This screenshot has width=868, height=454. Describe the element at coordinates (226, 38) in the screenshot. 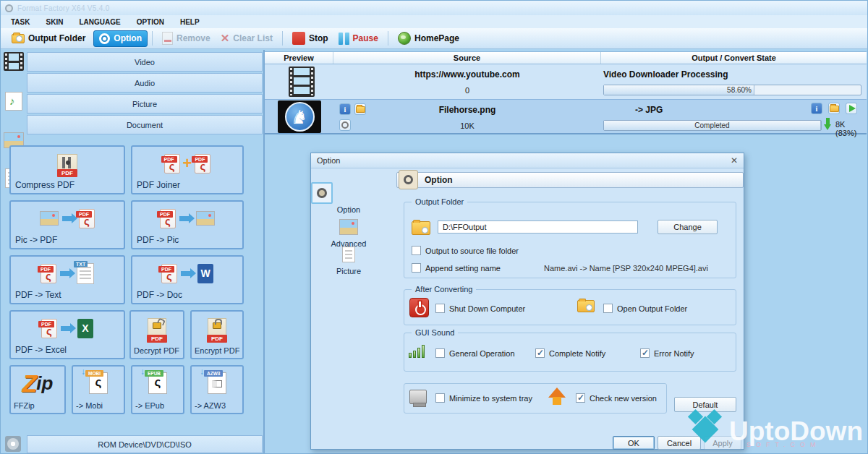

I see `clear-x-icon: ✕` at that location.